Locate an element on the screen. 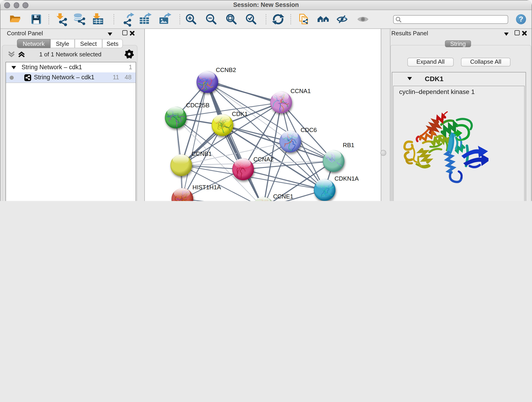 This screenshot has height=402, width=532. svg-text: RB1 is located at coordinates (349, 145).